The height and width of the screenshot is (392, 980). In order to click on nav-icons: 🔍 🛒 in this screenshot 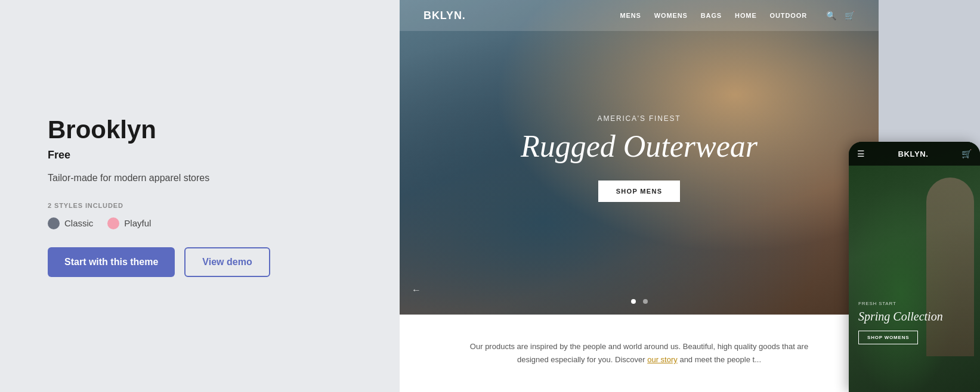, I will do `click(840, 15)`.